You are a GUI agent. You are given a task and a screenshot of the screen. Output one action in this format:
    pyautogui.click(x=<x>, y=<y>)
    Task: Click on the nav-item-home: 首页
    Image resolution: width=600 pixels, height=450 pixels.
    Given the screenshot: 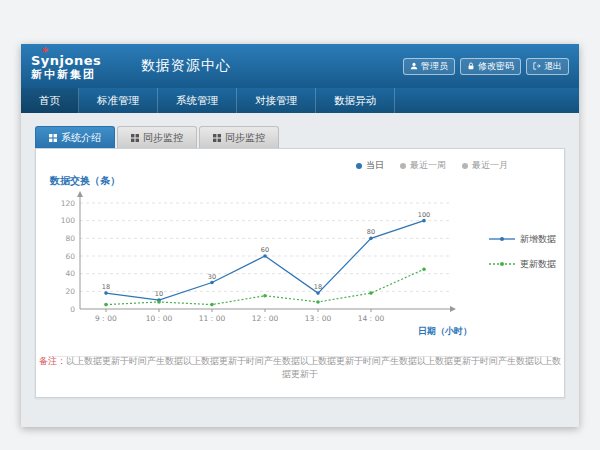 What is the action you would take?
    pyautogui.click(x=50, y=100)
    